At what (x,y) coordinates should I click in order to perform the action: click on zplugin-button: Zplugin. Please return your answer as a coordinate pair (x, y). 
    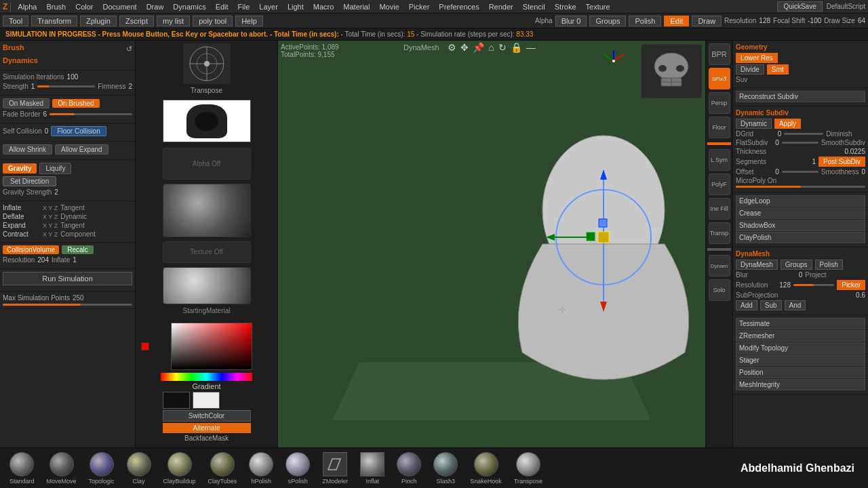
    Looking at the image, I should click on (98, 21).